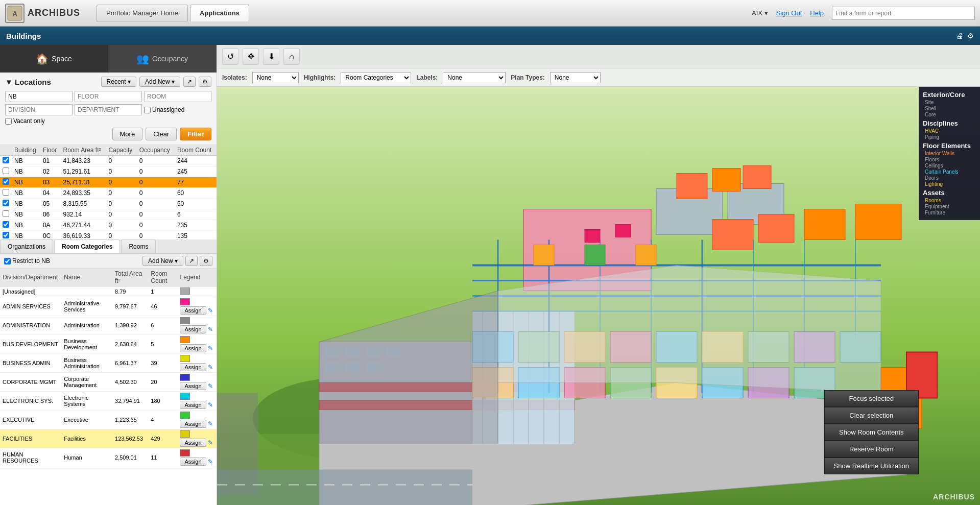  I want to click on org-col-division: Division/Department, so click(31, 278).